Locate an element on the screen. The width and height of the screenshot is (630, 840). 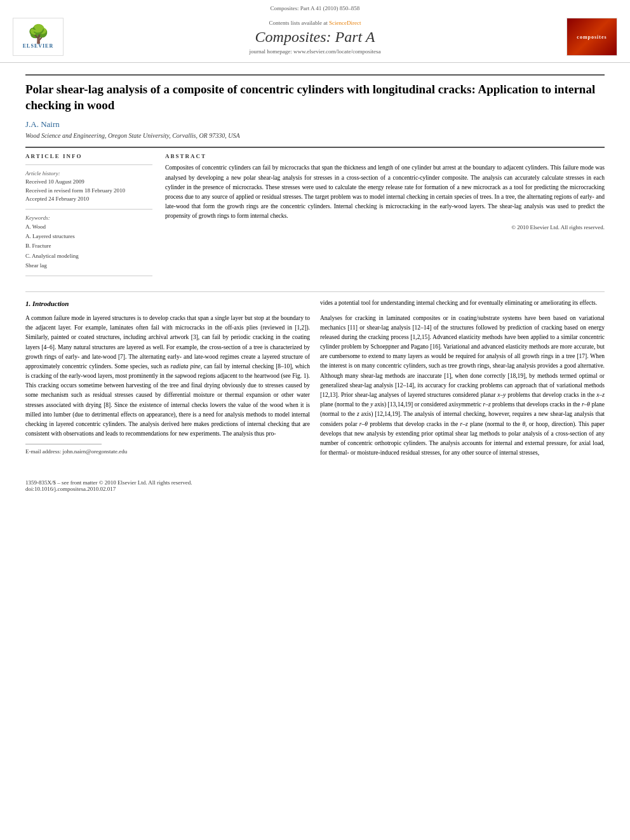
abstract-text: Composites of concentric cylinders can f… is located at coordinates (385, 192).